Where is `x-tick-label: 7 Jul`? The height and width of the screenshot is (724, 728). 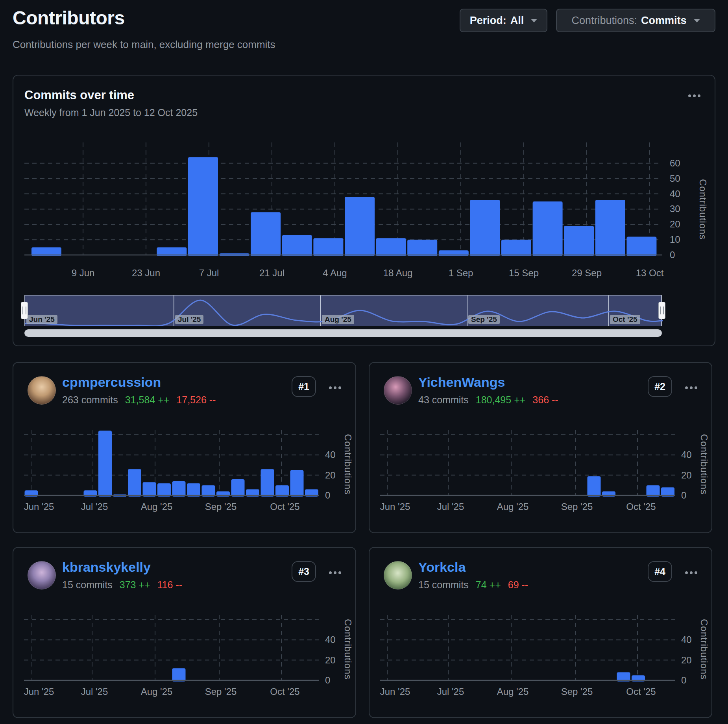 x-tick-label: 7 Jul is located at coordinates (209, 273).